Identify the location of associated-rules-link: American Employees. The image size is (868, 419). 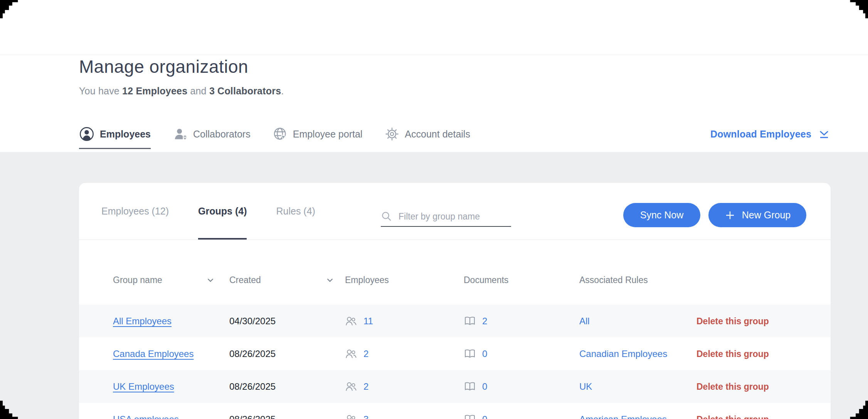
(623, 417).